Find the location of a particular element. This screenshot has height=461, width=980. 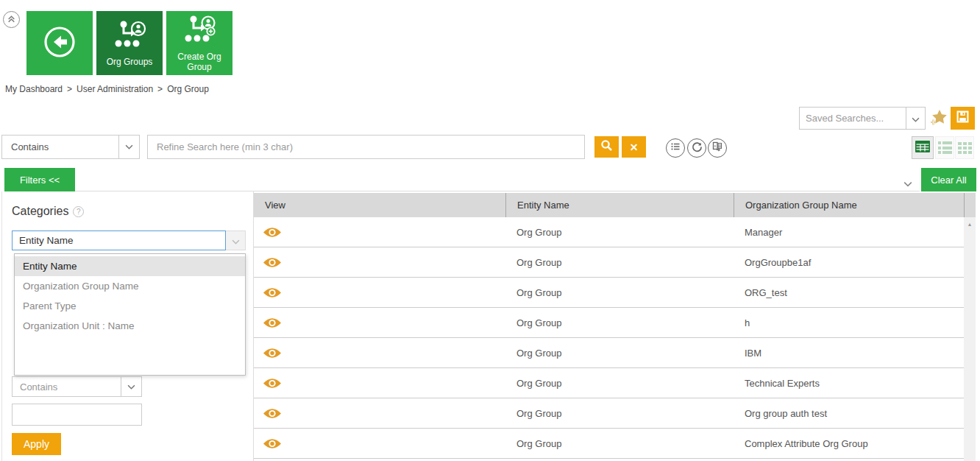

bulleted-list-icon is located at coordinates (675, 148).